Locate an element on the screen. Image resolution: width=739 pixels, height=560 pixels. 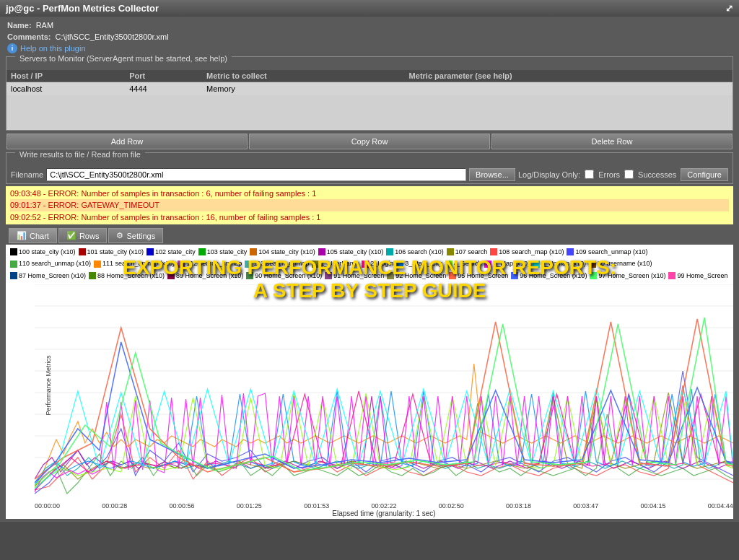
name-label: Name: is located at coordinates (19, 25).